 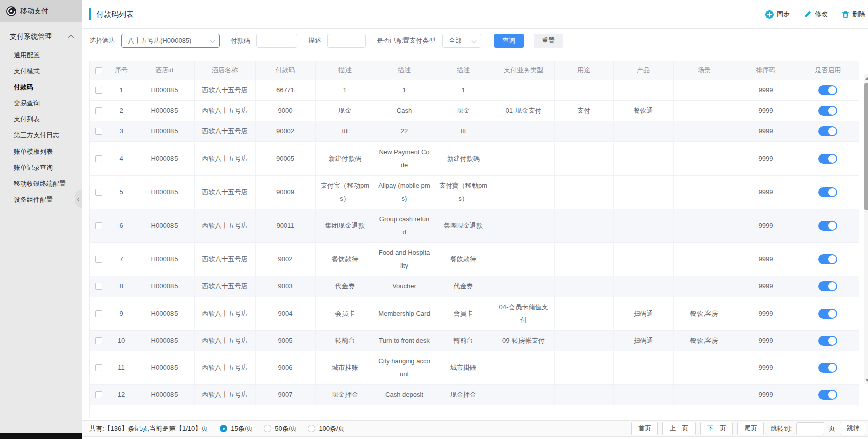 What do you see at coordinates (164, 259) in the screenshot?
I see `cell-hotel_id: H000085` at bounding box center [164, 259].